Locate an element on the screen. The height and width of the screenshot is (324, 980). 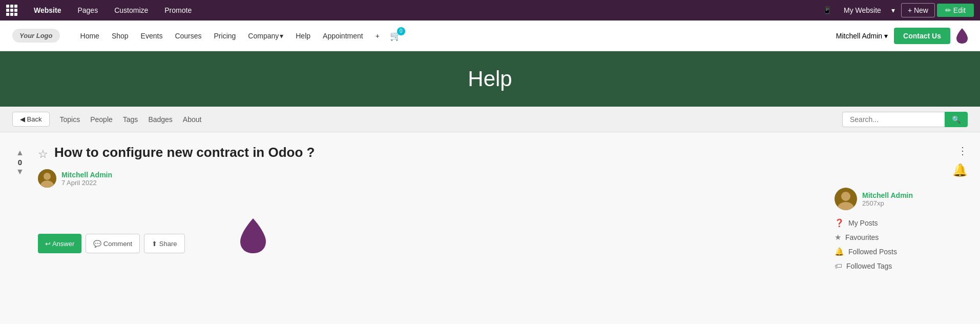
nav-events: Events is located at coordinates (152, 36).